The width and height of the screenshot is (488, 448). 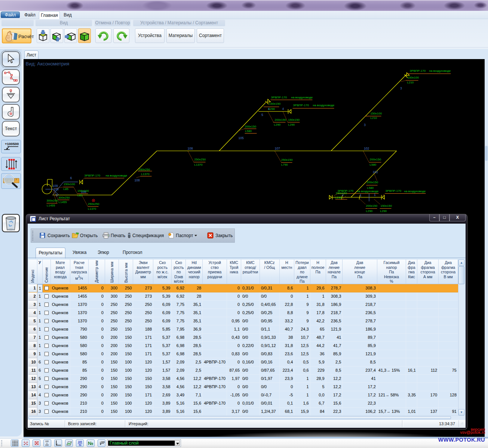 I want to click on svg-text: 50, so click(x=80, y=445).